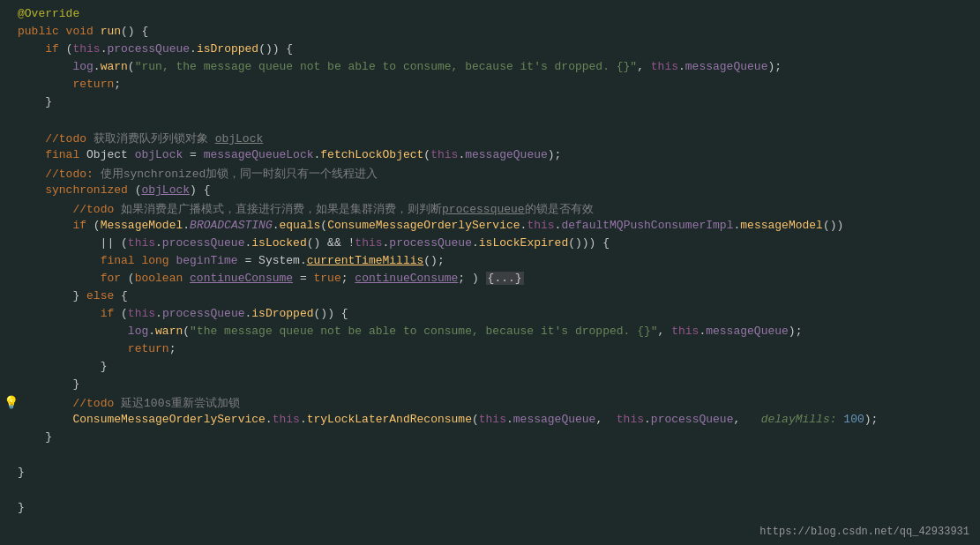  Describe the element at coordinates (490, 333) in the screenshot. I see `line-19: log.warn("the message queue not be able …` at that location.